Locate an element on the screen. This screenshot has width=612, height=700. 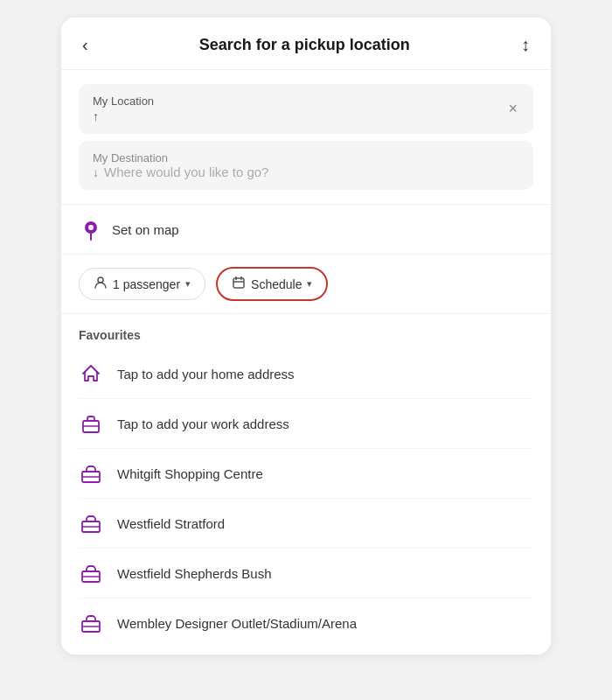
shopping-icon-stratford is located at coordinates (91, 523).